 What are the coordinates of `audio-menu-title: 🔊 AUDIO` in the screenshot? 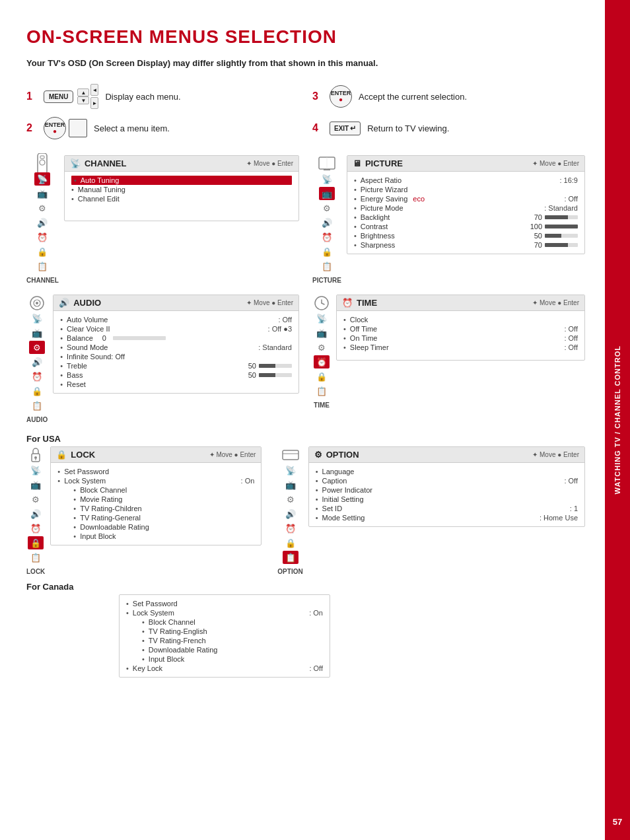 It's located at (80, 302).